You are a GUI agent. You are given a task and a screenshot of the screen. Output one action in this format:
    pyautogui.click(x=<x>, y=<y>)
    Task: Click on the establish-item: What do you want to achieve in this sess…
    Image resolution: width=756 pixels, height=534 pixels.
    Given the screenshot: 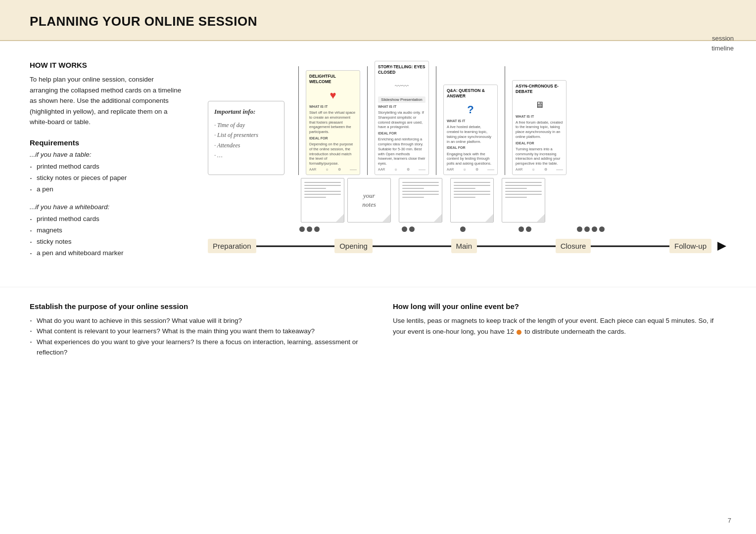 What is the action you would take?
    pyautogui.click(x=196, y=321)
    